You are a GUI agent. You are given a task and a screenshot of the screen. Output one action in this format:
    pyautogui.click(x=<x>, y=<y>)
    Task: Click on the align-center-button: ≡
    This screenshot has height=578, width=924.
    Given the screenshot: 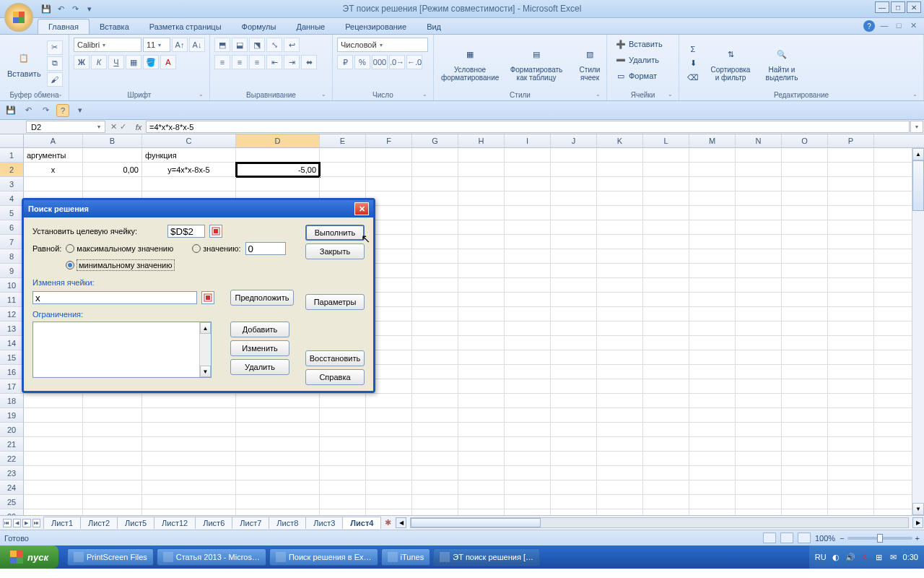 What is the action you would take?
    pyautogui.click(x=240, y=62)
    